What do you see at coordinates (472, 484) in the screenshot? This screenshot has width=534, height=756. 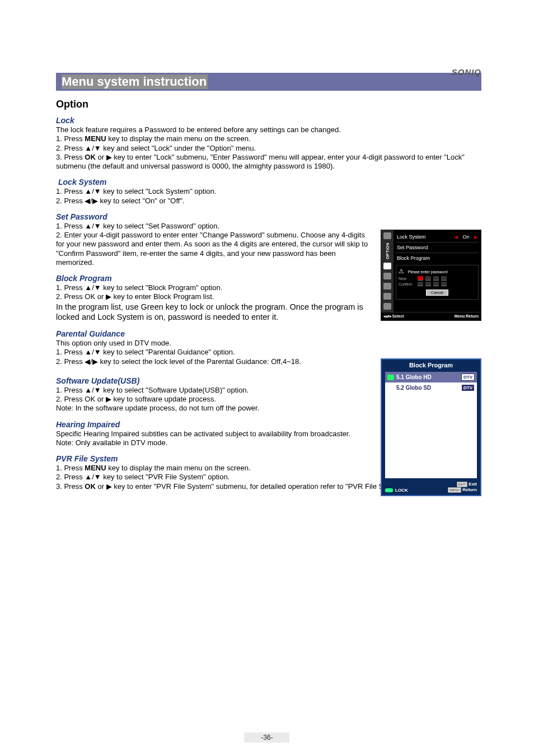 I see `exit-label: Exit` at bounding box center [472, 484].